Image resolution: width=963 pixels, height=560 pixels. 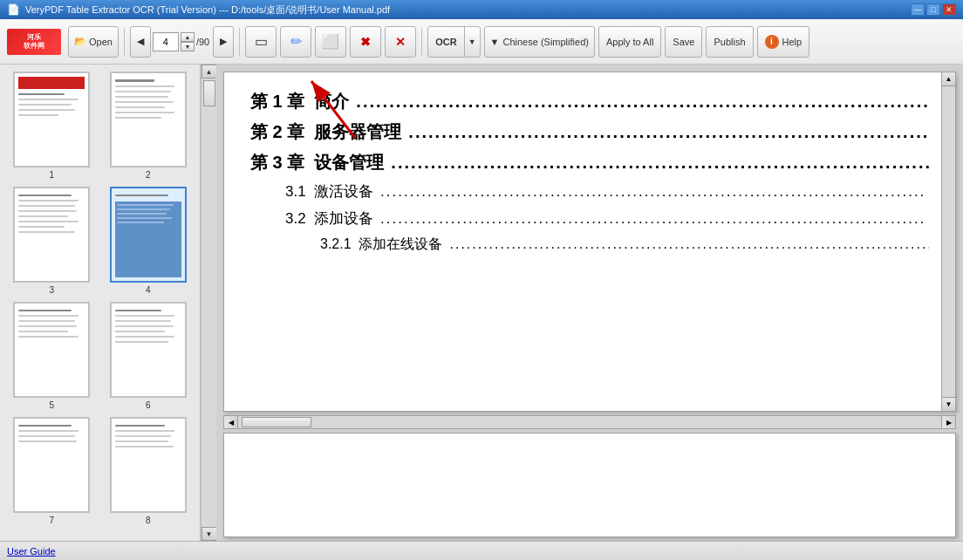 What do you see at coordinates (772, 42) in the screenshot?
I see `help-icon: i` at bounding box center [772, 42].